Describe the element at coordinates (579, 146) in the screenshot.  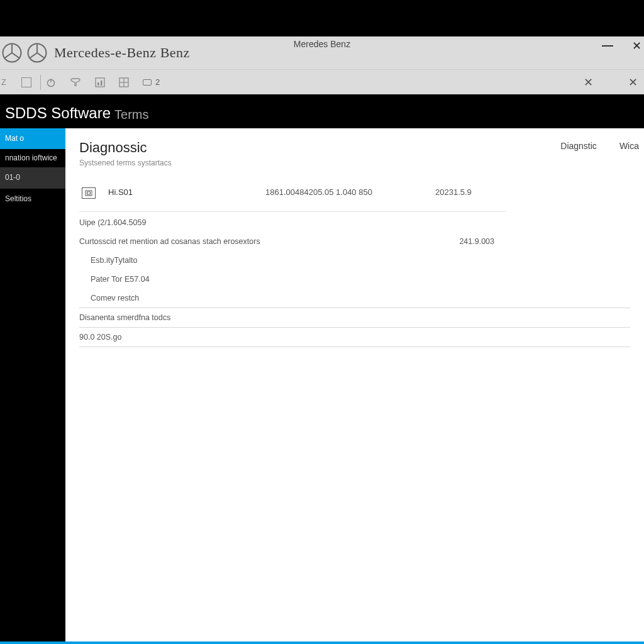
I see `tab-diagnostic: Diagnstic` at that location.